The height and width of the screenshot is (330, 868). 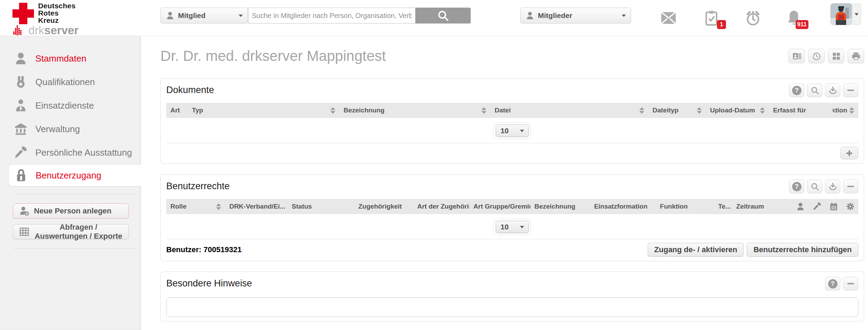 What do you see at coordinates (794, 18) in the screenshot?
I see `notifications-button: 911` at bounding box center [794, 18].